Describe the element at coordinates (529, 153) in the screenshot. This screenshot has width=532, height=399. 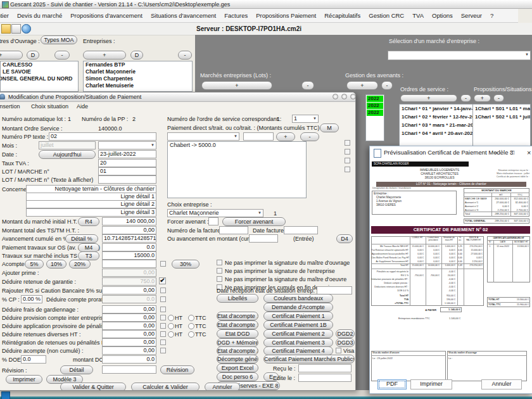
I see `close-icon: ×` at that location.